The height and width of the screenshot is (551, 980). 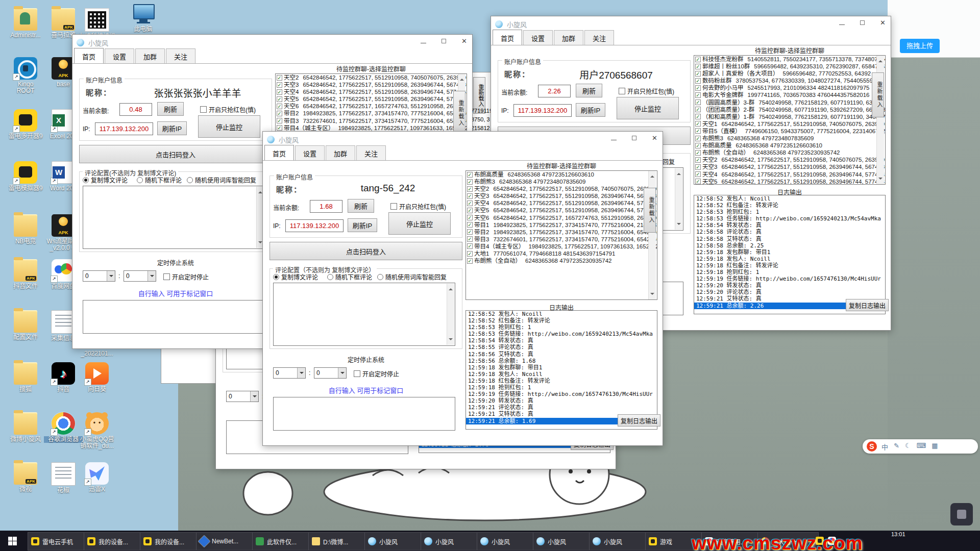 I want to click on group-row: ✓带目11984923825, 1775622517, 3734157470, …, so click(x=561, y=225).